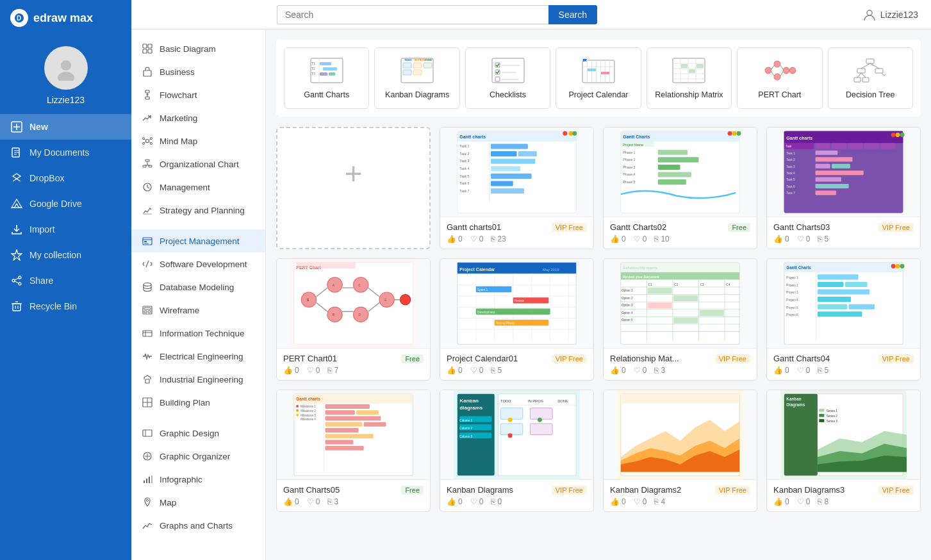 The image size is (931, 560). I want to click on sidebar-item-share: Share, so click(65, 281).